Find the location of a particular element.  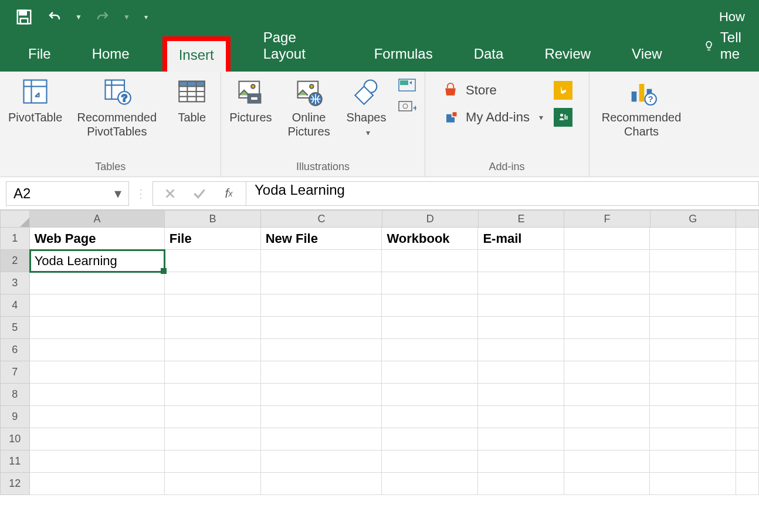

cell-G5 is located at coordinates (693, 328).